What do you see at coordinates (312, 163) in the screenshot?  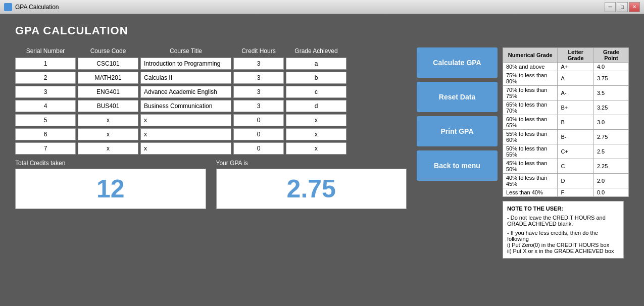 I see `gpa-label: Your GPA is` at bounding box center [312, 163].